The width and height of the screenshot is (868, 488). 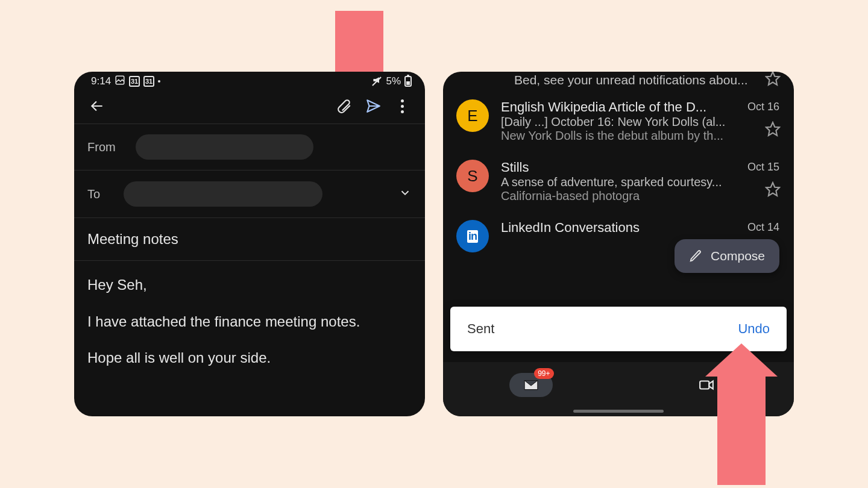 I want to click on send-icon, so click(x=373, y=106).